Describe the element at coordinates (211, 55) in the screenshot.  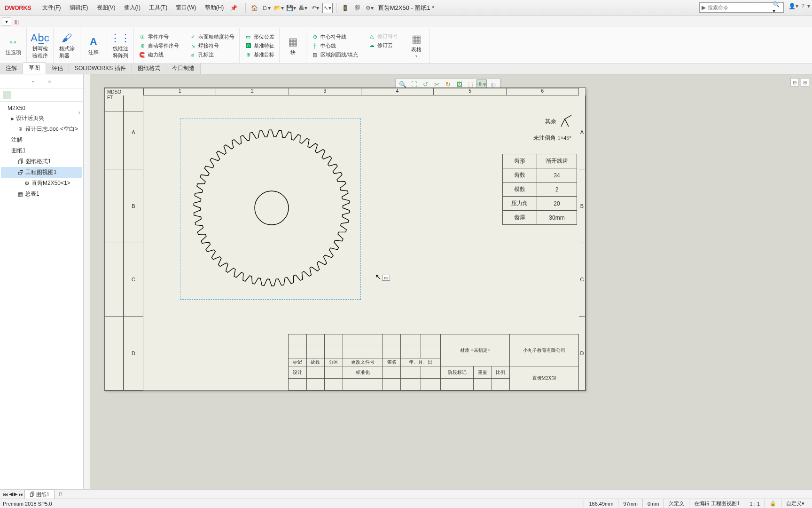
I see `ribbon-holecall: ⌀孔标注` at that location.